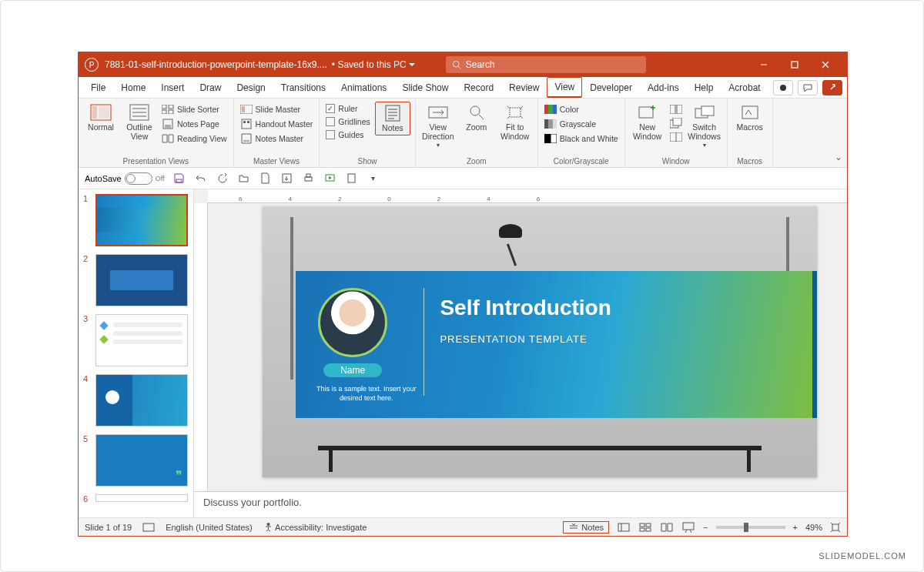 The height and width of the screenshot is (572, 924). Describe the element at coordinates (527, 196) in the screenshot. I see `horizontal-ruler: 6420246` at that location.